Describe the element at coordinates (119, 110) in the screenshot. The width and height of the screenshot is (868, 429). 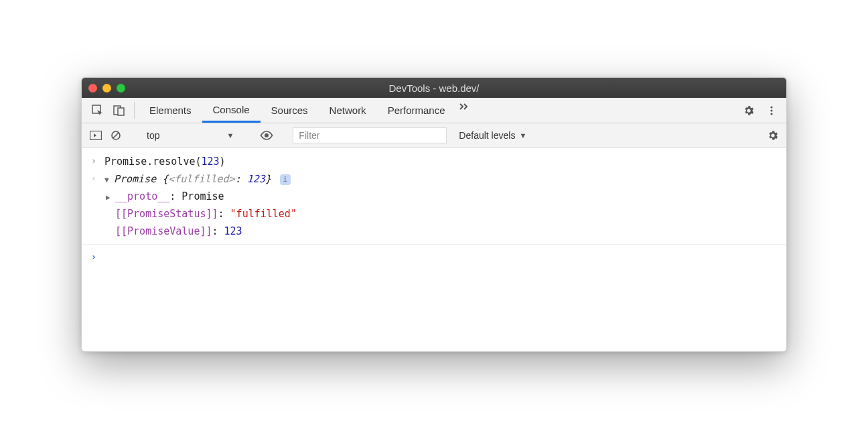
I see `device-toolbar-icon` at that location.